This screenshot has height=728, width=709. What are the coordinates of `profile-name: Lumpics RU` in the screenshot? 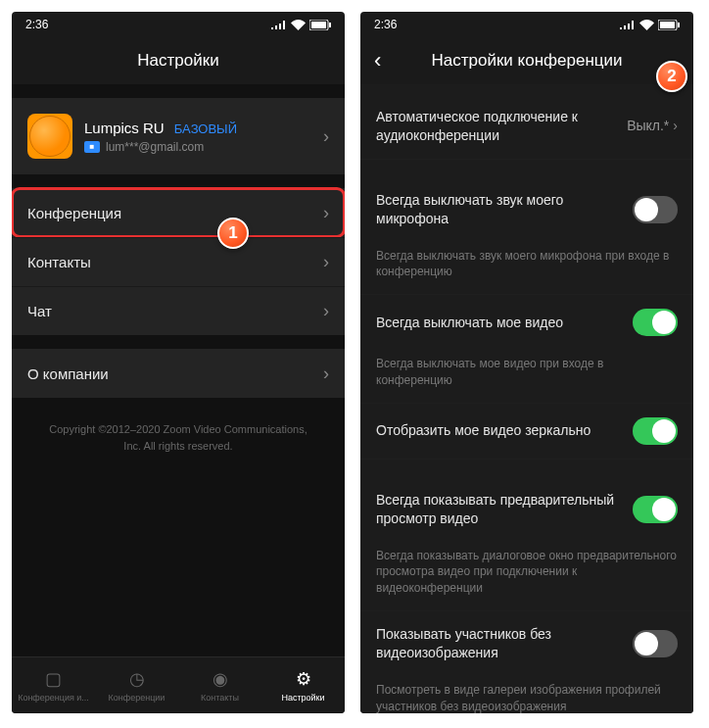 It's located at (124, 127).